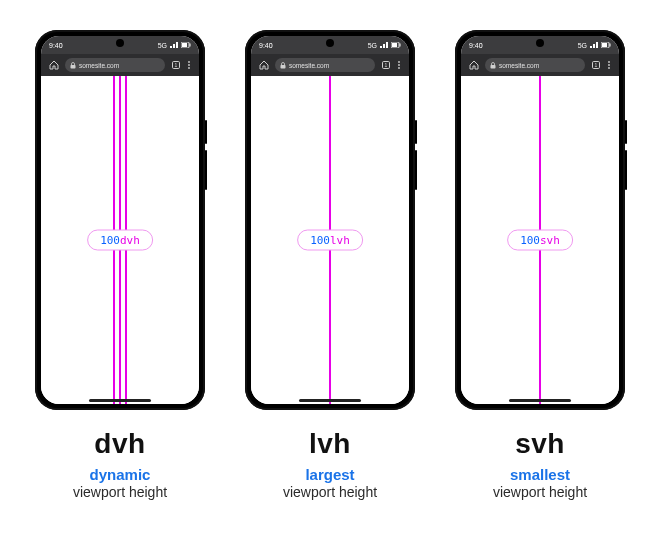  I want to click on page-content: 100lvh, so click(330, 240).